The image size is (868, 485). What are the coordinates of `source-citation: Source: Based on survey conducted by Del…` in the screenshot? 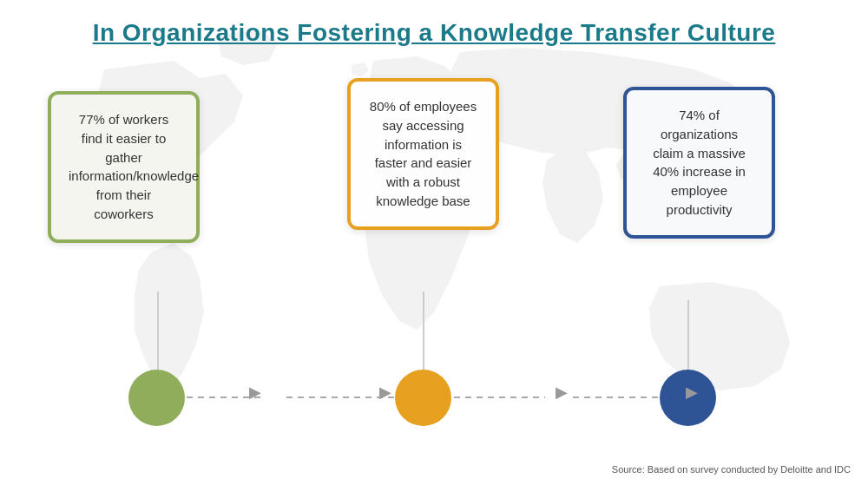 It's located at (731, 469).